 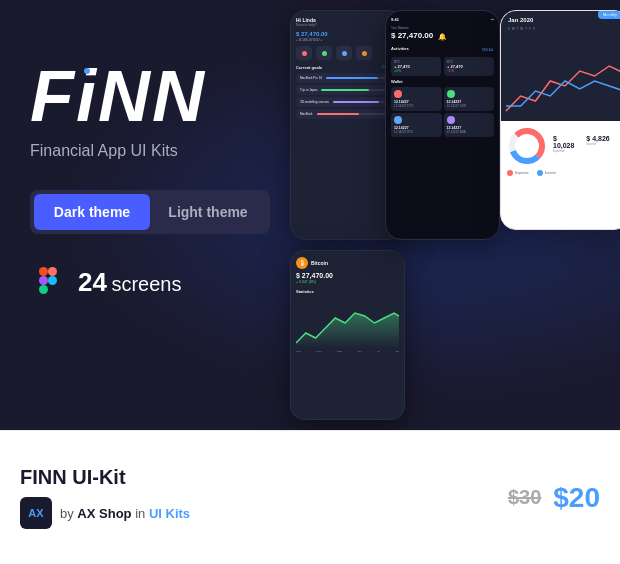 I want to click on logo-area: FiNN, so click(x=150, y=96).